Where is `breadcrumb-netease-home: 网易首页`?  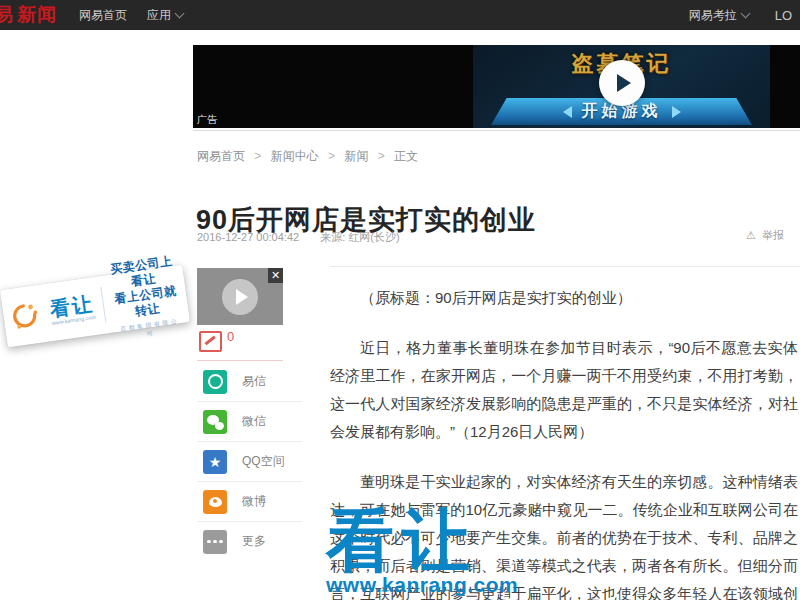 breadcrumb-netease-home: 网易首页 is located at coordinates (221, 156).